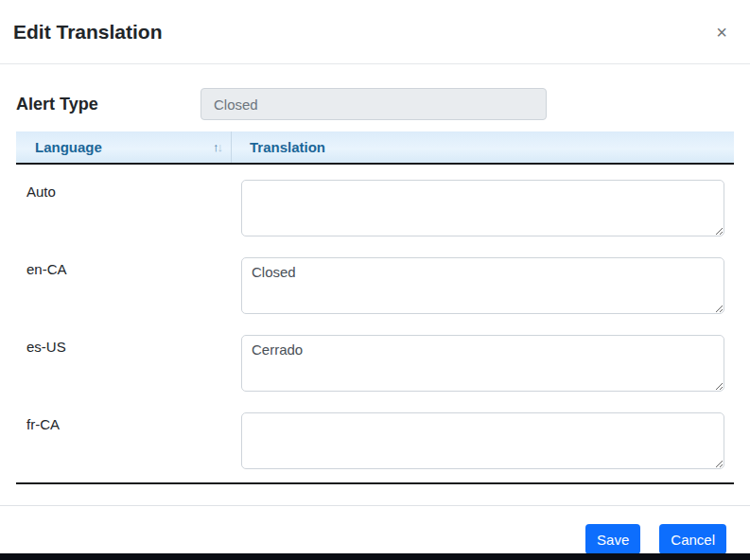 The width and height of the screenshot is (750, 560). I want to click on cancel-button: Cancel, so click(692, 539).